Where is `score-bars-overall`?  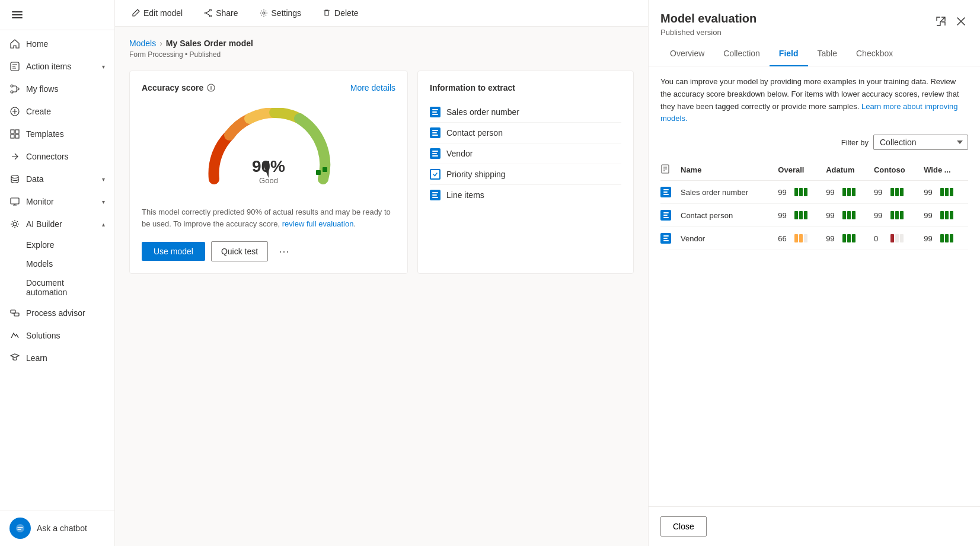
score-bars-overall is located at coordinates (801, 192).